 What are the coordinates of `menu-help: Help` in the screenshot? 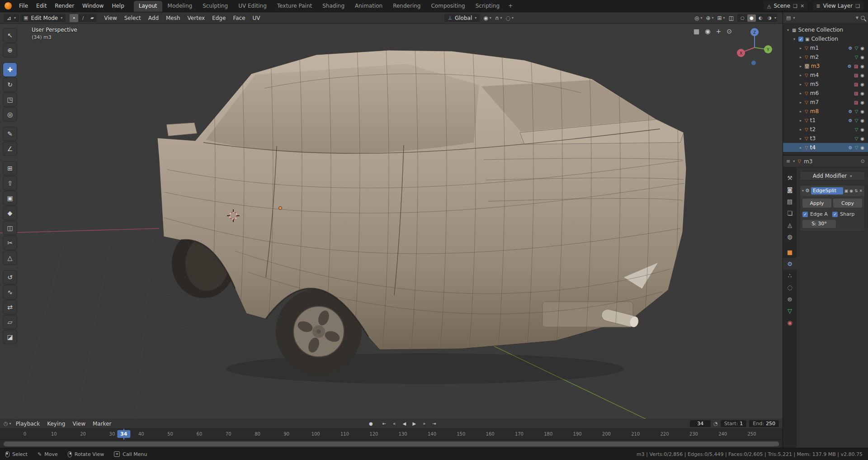 It's located at (118, 6).